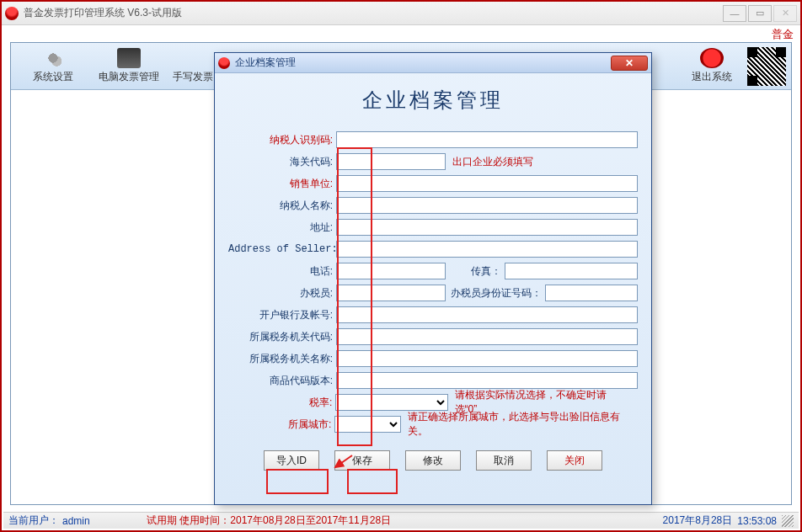  What do you see at coordinates (629, 63) in the screenshot?
I see `dialog-close-button: ✕` at bounding box center [629, 63].